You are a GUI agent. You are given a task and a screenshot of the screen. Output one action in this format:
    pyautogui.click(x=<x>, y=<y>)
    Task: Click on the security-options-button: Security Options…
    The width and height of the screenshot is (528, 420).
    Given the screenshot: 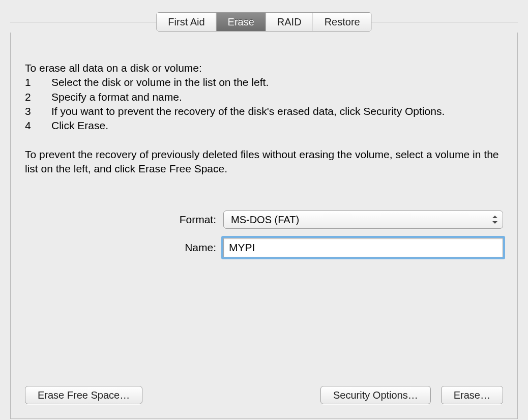 What is the action you would take?
    pyautogui.click(x=375, y=395)
    